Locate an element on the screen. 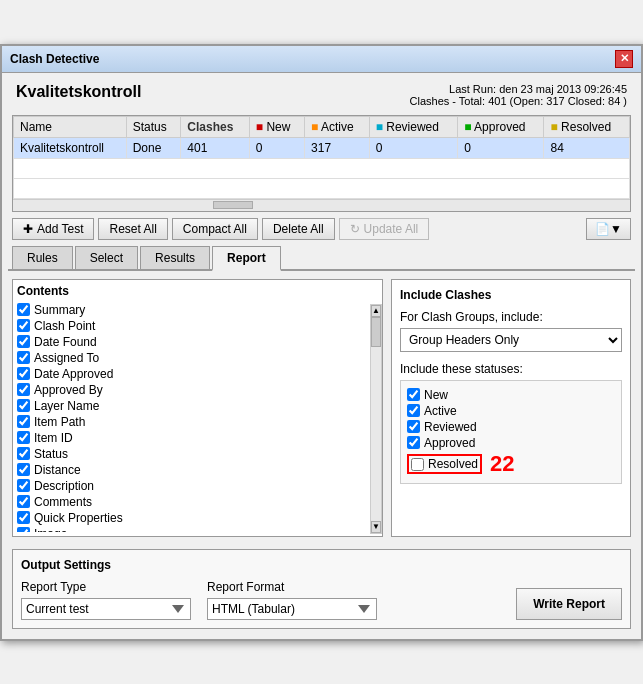 The height and width of the screenshot is (684, 643). report-type-field: Report Type Current test is located at coordinates (106, 600).